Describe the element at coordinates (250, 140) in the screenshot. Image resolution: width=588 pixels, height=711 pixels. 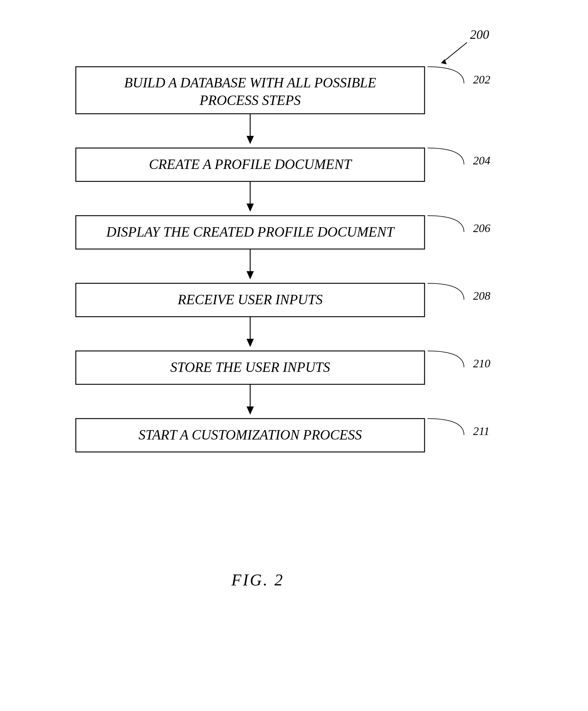
I see `arrow-1-head` at that location.